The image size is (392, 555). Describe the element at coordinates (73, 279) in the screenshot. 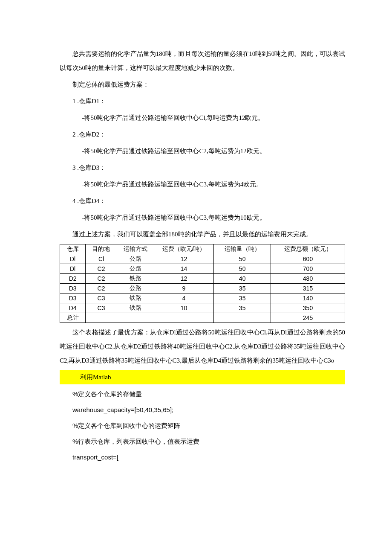

I see `cell: D2` at that location.